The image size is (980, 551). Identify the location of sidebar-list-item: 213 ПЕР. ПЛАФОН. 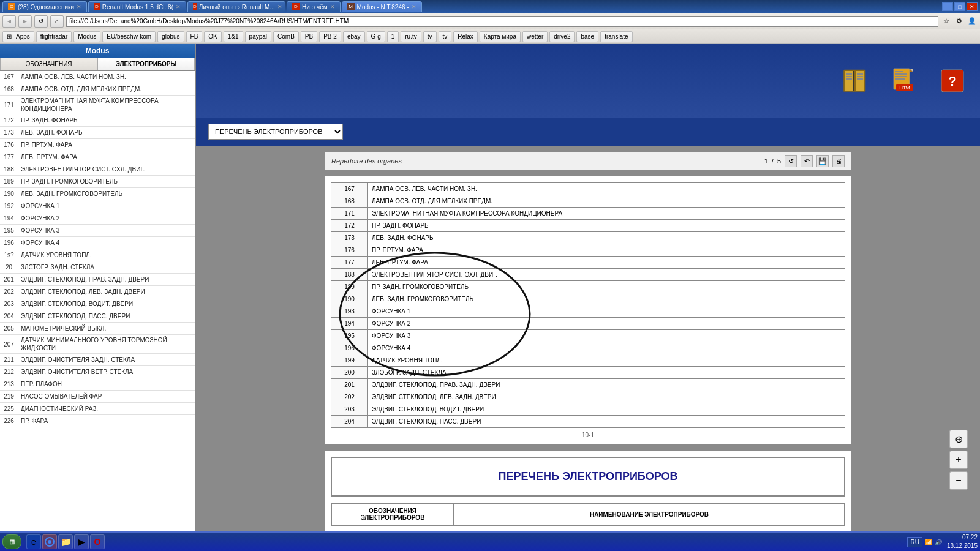
(97, 384).